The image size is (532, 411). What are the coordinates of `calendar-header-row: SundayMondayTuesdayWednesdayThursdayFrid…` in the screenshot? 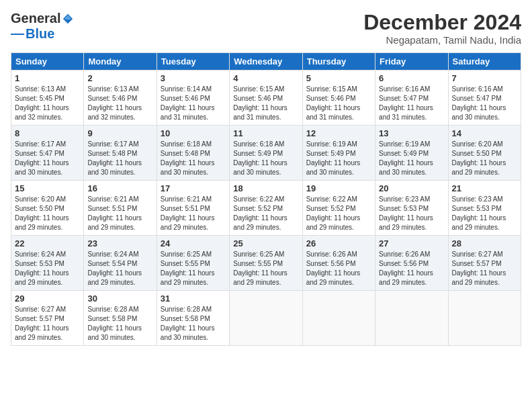 It's located at (266, 62).